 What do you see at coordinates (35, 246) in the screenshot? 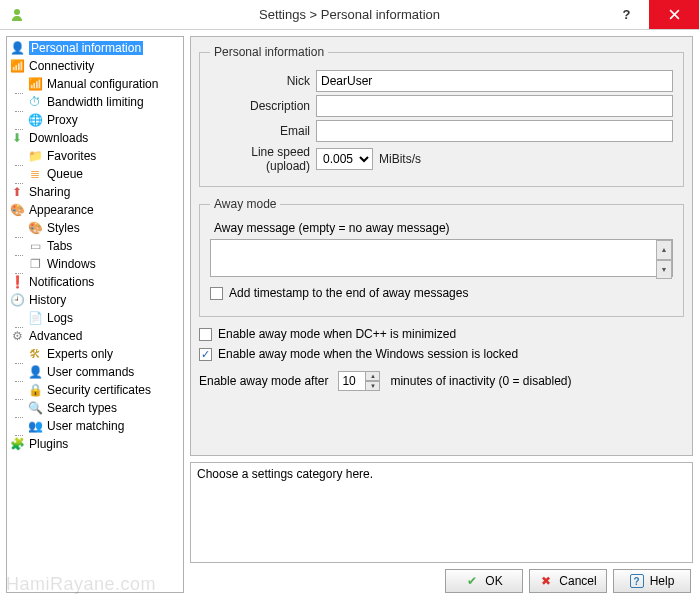
I see `tabs-icon: ▭` at bounding box center [35, 246].